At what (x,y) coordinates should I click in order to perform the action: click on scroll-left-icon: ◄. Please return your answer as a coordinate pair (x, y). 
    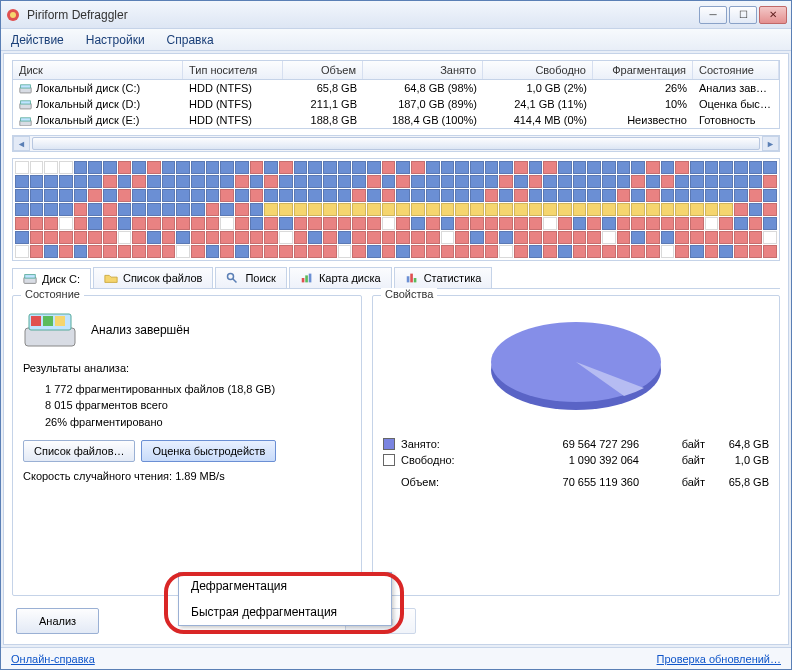
    Looking at the image, I should click on (22, 144).